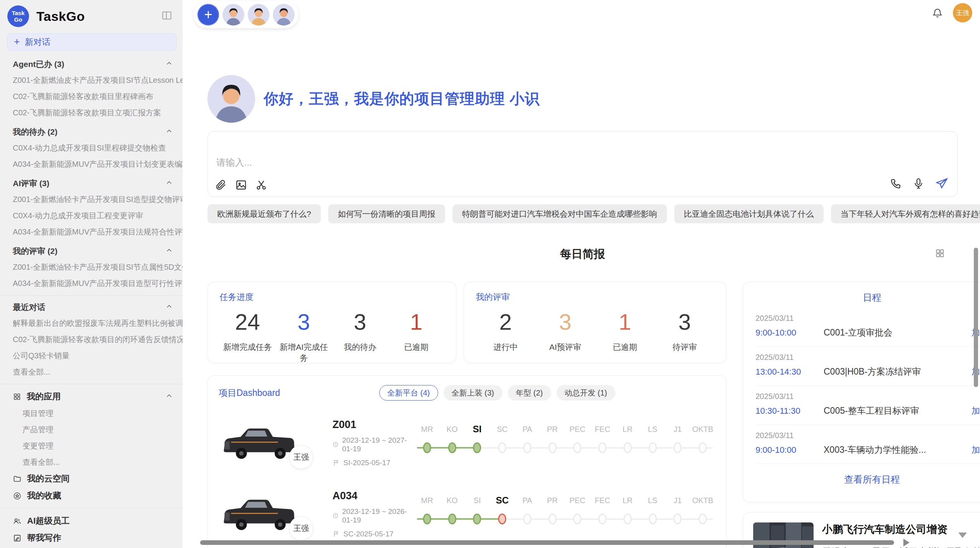  I want to click on plus-icon: +, so click(17, 42).